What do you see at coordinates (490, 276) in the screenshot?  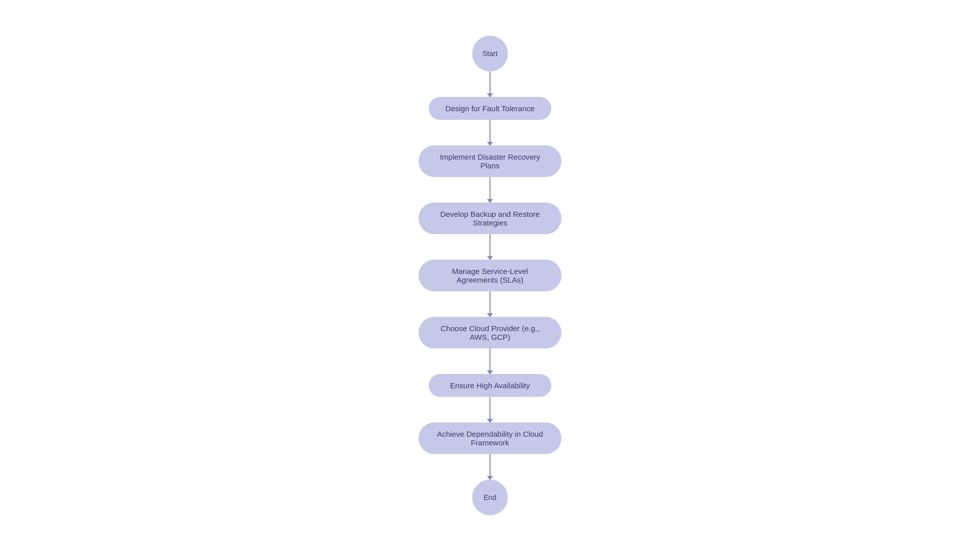 I see `node-manage-sla: Manage Service-Level Agreements (SLAs)` at bounding box center [490, 276].